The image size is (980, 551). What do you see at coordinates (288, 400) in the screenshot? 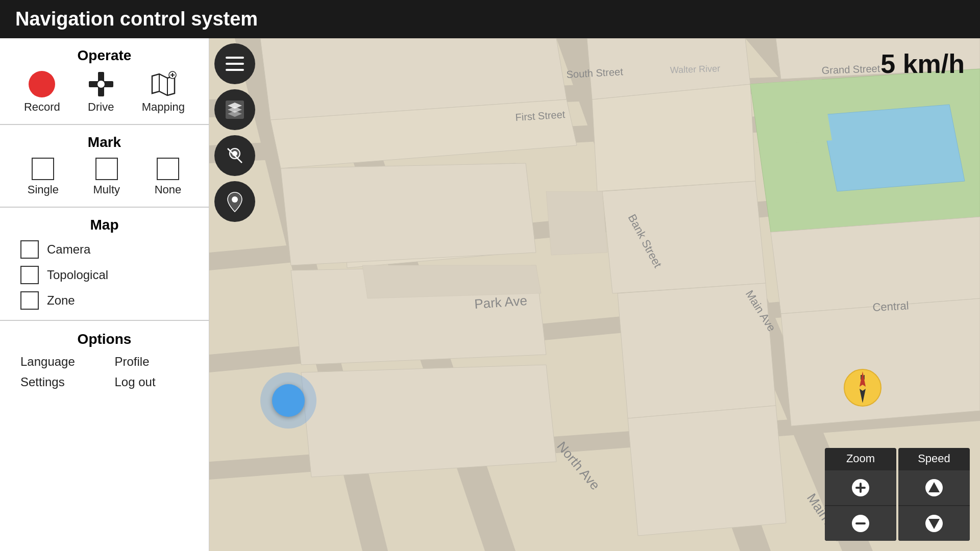
I see `location-outer-ring` at bounding box center [288, 400].